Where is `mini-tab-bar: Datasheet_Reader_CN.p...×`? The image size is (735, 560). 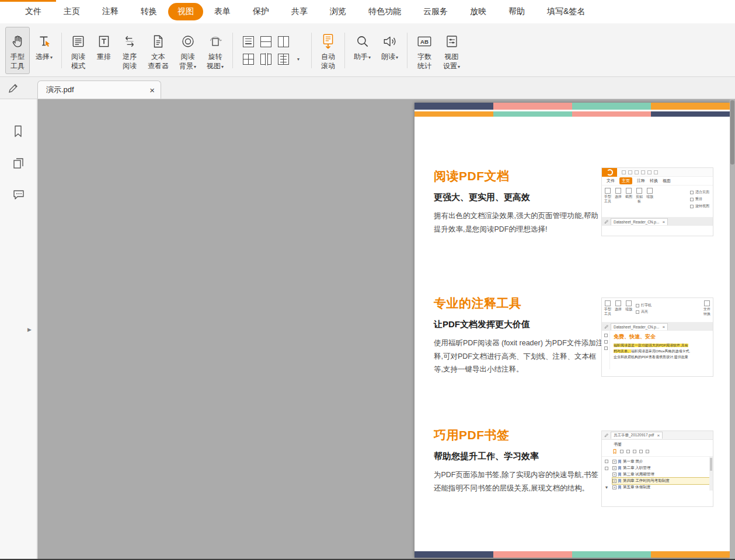
mini-tab-bar: Datasheet_Reader_CN.p...× is located at coordinates (657, 222).